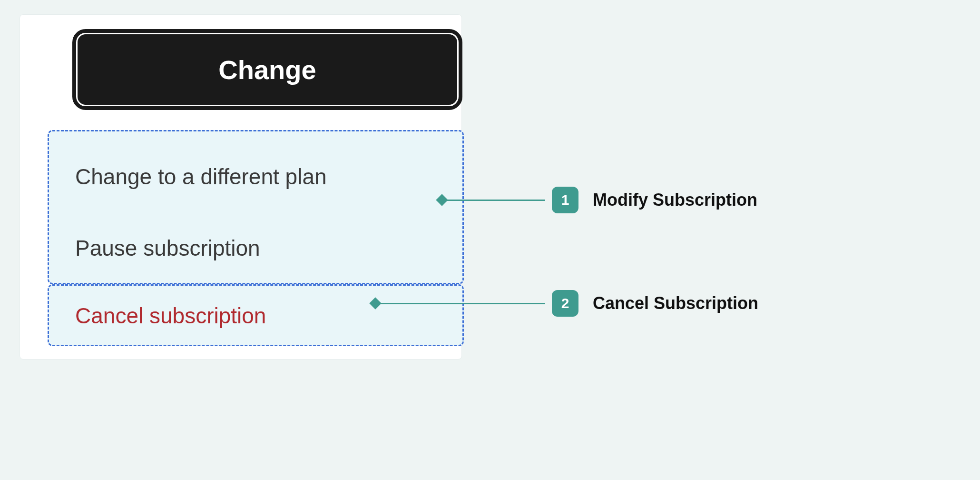  I want to click on pause-subscription-menu-item: Pause subscription, so click(167, 249).